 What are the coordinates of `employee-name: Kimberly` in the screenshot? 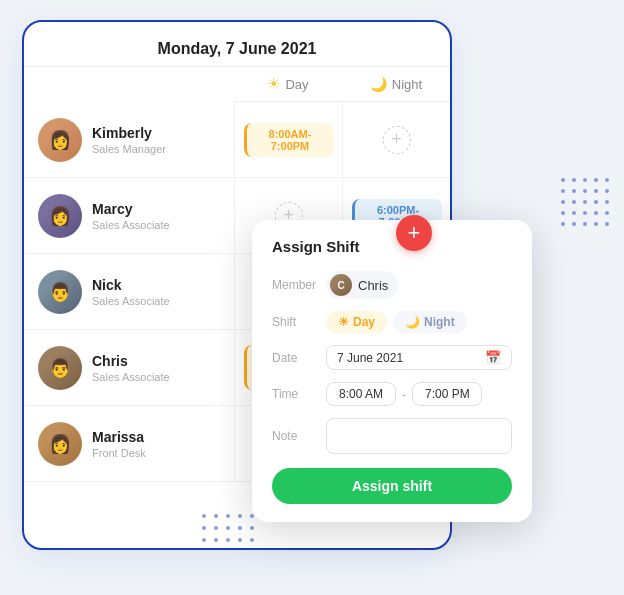 It's located at (129, 133).